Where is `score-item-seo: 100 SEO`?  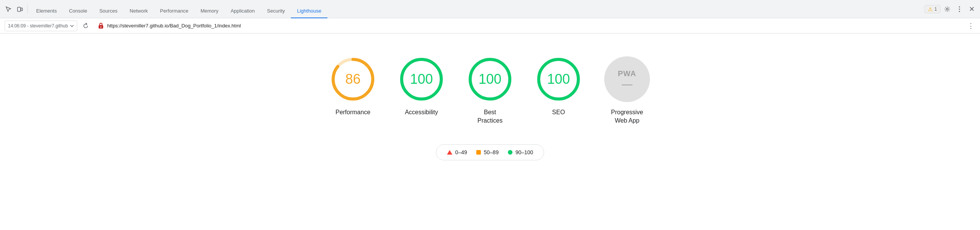 score-item-seo: 100 SEO is located at coordinates (559, 86).